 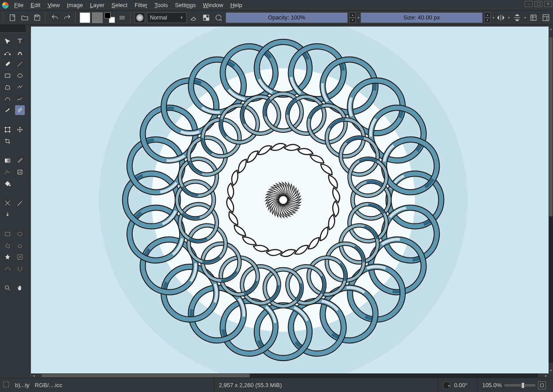 I want to click on brush-settings-button, so click(x=122, y=18).